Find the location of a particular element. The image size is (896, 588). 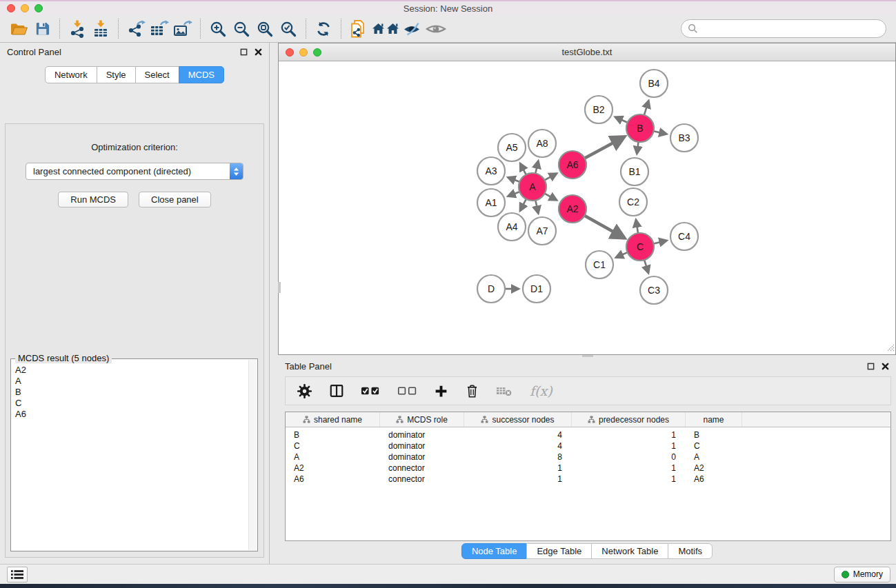

node-A2: A2 is located at coordinates (573, 209).